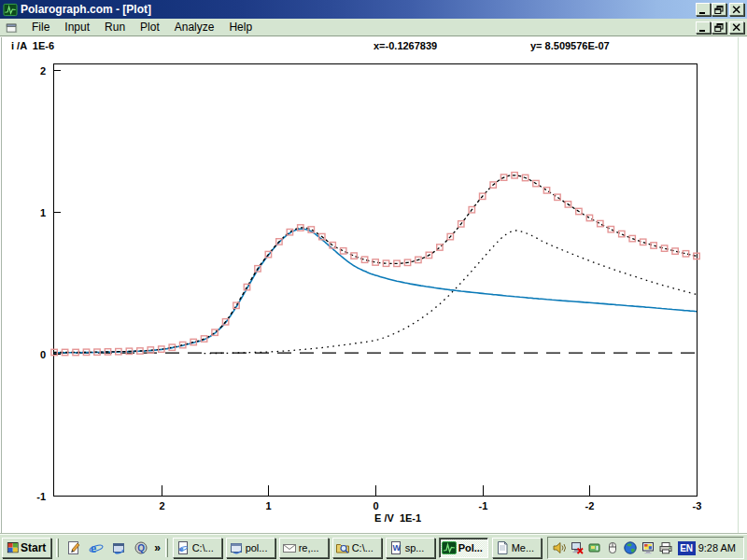  What do you see at coordinates (449, 548) in the screenshot?
I see `polarograph-icon` at bounding box center [449, 548].